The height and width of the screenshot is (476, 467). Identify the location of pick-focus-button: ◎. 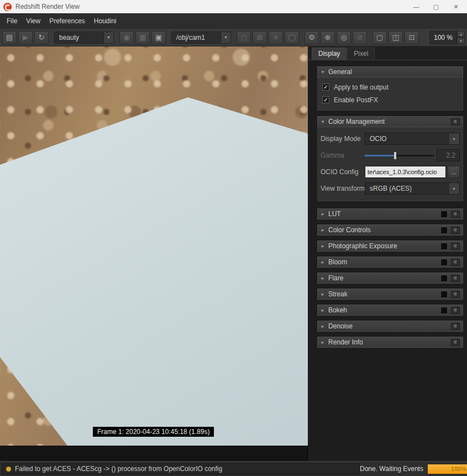
(344, 38).